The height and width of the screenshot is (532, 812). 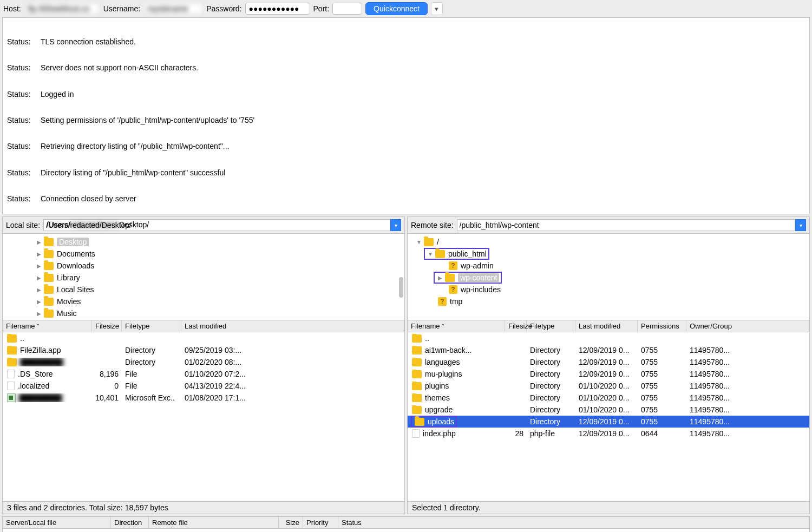 I want to click on tree-item-documents: ▶Documents, so click(x=204, y=254).